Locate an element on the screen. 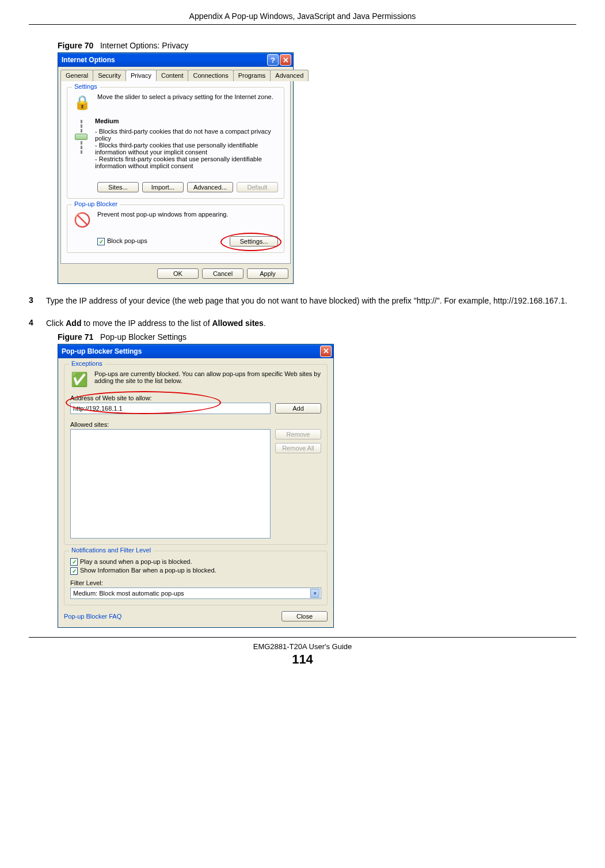  exceptions-group-title: Exceptions is located at coordinates (87, 363).